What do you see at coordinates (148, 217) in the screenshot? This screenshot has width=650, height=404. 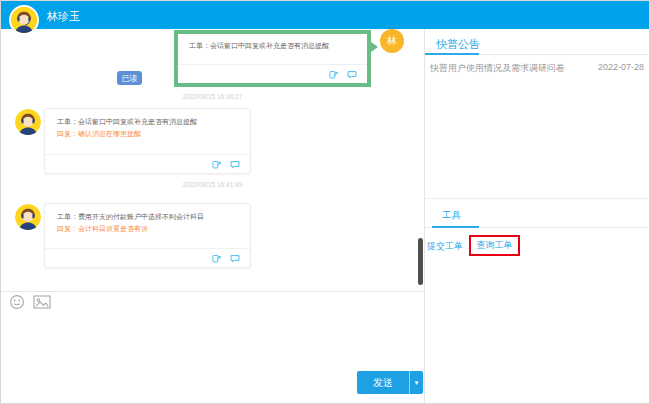 I see `ticket-text: 工单：费用开支的付款账户中选择不到会计科目` at bounding box center [148, 217].